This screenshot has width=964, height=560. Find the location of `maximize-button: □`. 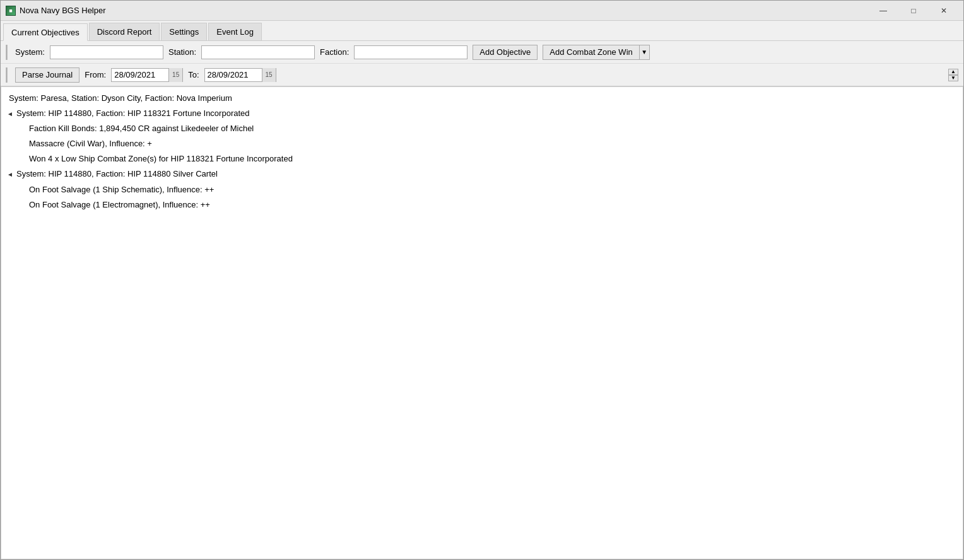

maximize-button: □ is located at coordinates (914, 11).